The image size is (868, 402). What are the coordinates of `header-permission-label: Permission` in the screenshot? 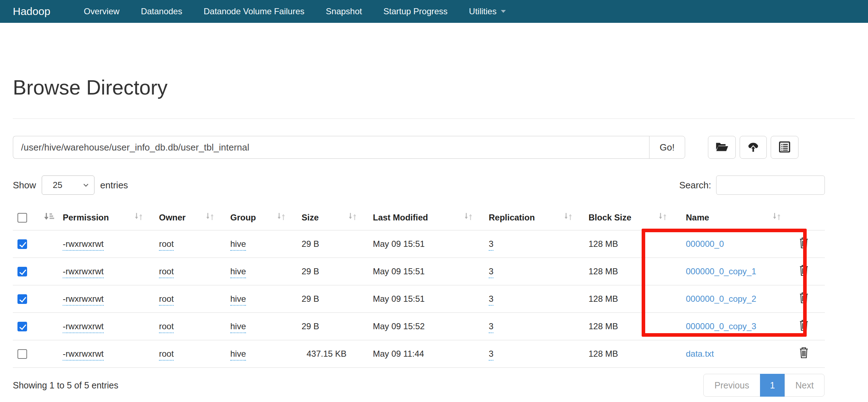 It's located at (86, 218).